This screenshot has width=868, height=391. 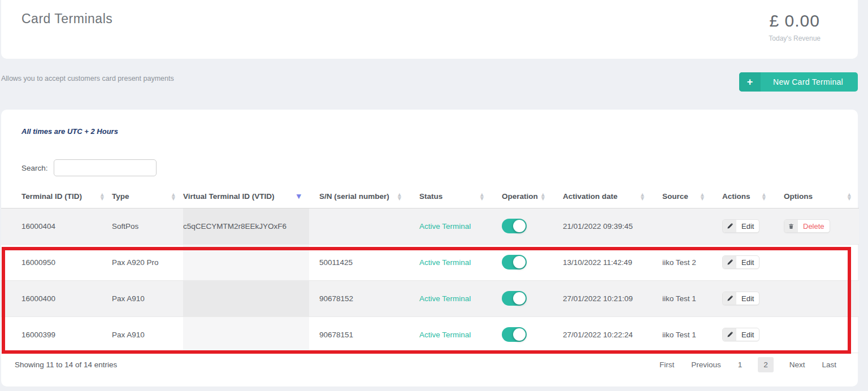 What do you see at coordinates (602, 197) in the screenshot?
I see `column-header-activation-date: Activation date▲▼` at bounding box center [602, 197].